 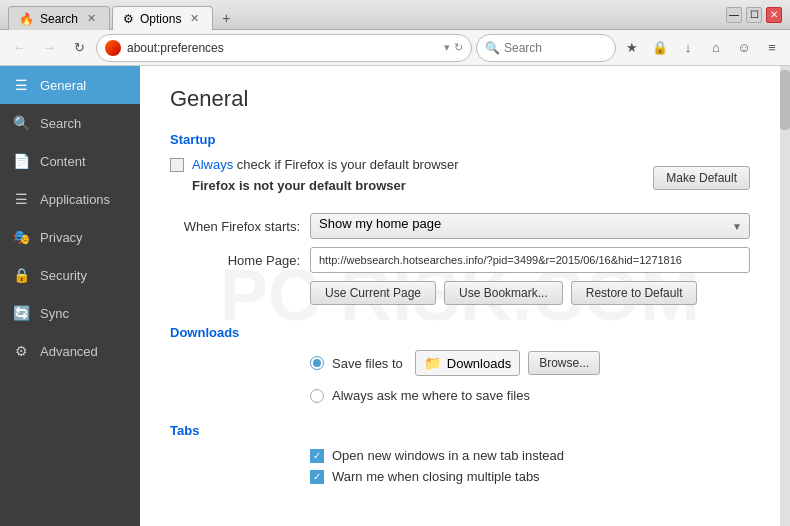 What do you see at coordinates (21, 123) in the screenshot?
I see `search-sidebar-icon: 🔍` at bounding box center [21, 123].